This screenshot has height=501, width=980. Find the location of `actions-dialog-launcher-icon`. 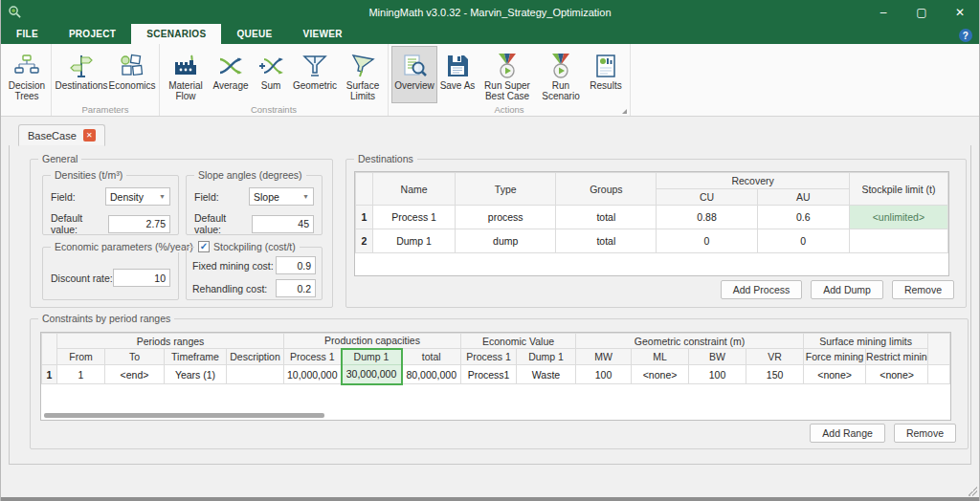

actions-dialog-launcher-icon is located at coordinates (624, 111).